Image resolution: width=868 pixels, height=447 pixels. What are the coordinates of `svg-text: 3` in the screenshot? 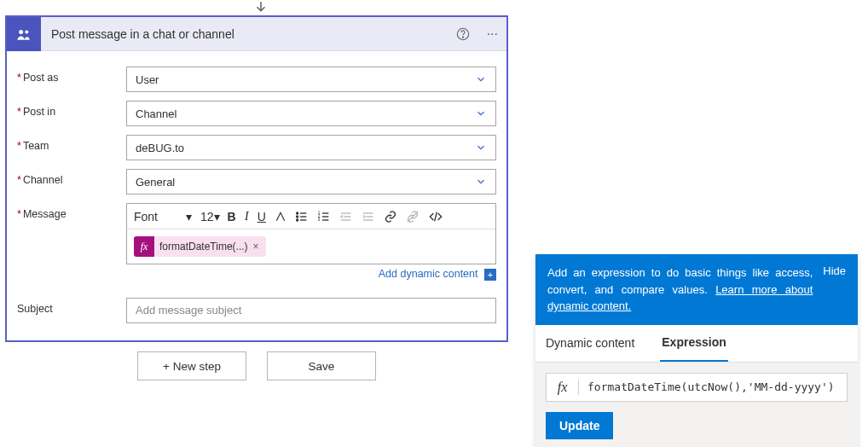 It's located at (319, 220).